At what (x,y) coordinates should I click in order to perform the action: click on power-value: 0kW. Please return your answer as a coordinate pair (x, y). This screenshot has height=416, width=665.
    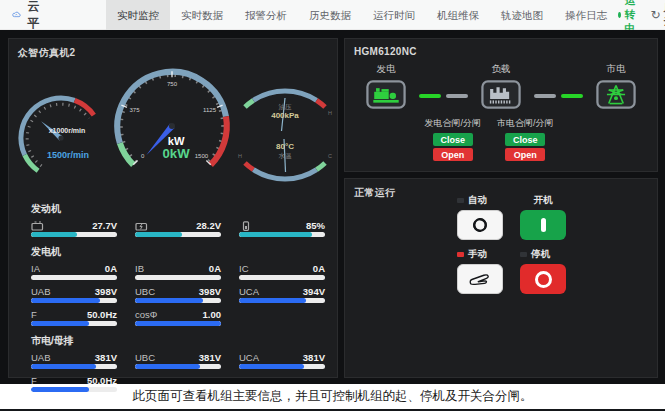
    Looking at the image, I should click on (177, 154).